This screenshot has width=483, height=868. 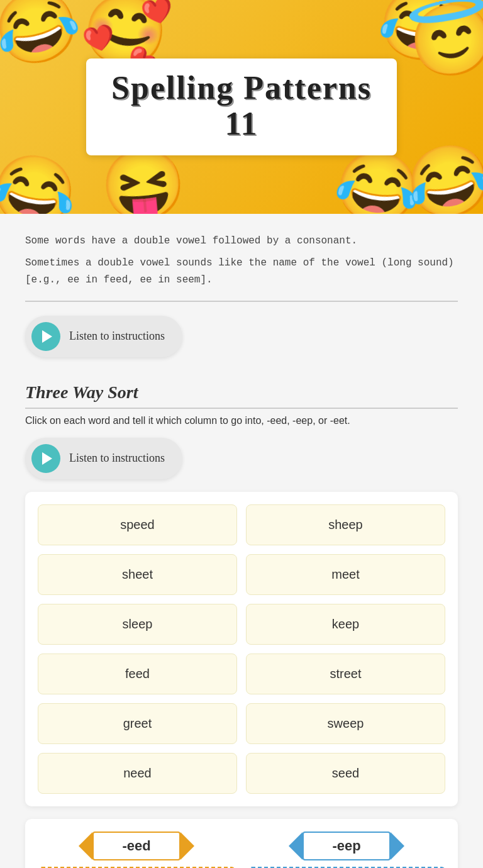 What do you see at coordinates (441, 177) in the screenshot?
I see `emoji-8: 😂` at bounding box center [441, 177].